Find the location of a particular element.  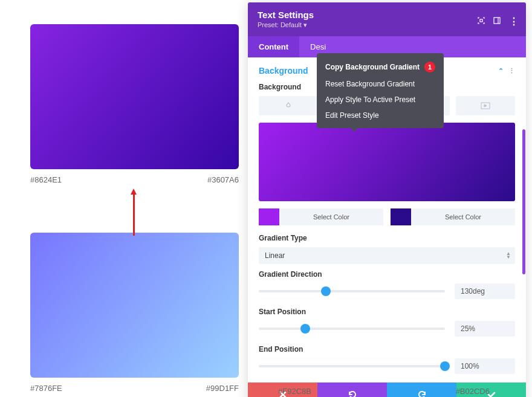

end-slider is located at coordinates (352, 366).